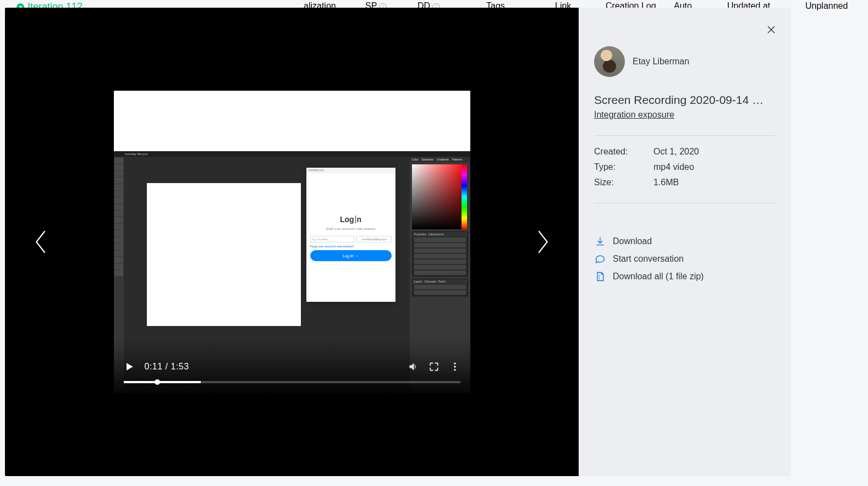 The image size is (868, 486). I want to click on login-submit-button: Log In →, so click(351, 256).